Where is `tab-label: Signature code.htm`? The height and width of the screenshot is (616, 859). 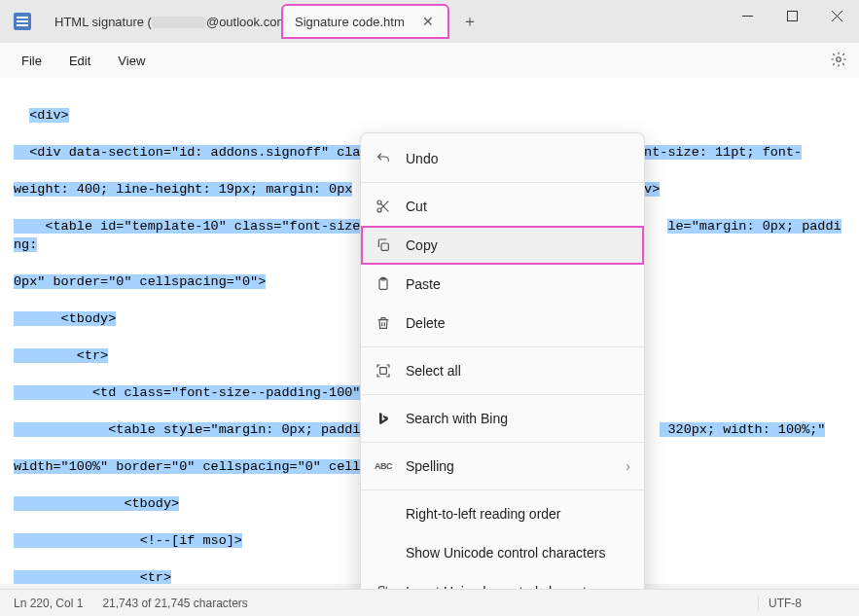
tab-label: Signature code.htm is located at coordinates (350, 21).